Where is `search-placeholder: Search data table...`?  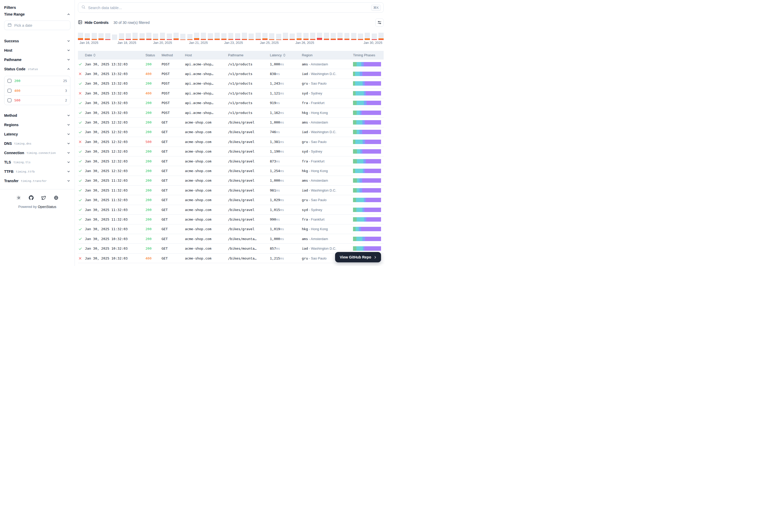
search-placeholder: Search data table... is located at coordinates (228, 8).